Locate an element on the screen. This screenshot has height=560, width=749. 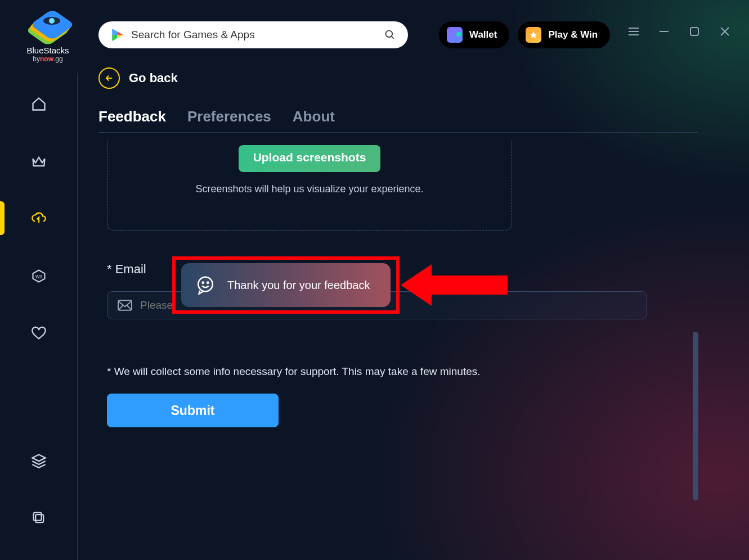
tab-about: About is located at coordinates (314, 120).